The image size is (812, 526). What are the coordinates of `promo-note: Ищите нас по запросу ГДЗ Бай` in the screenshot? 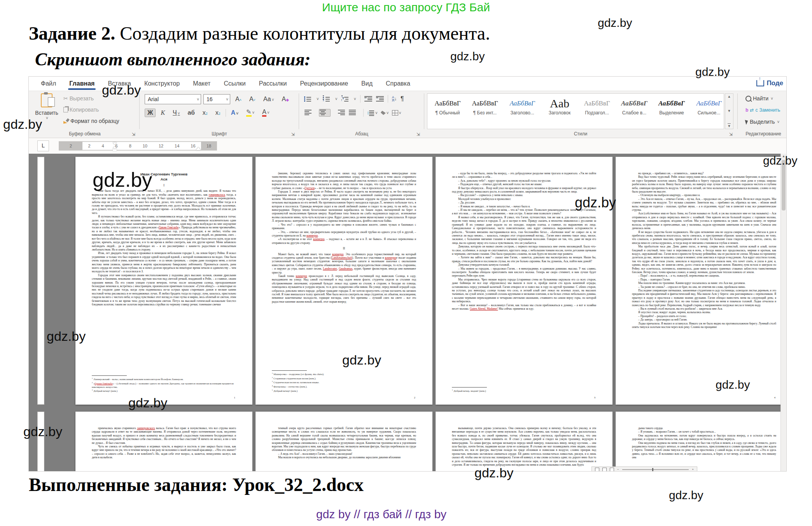 It's located at (406, 7).